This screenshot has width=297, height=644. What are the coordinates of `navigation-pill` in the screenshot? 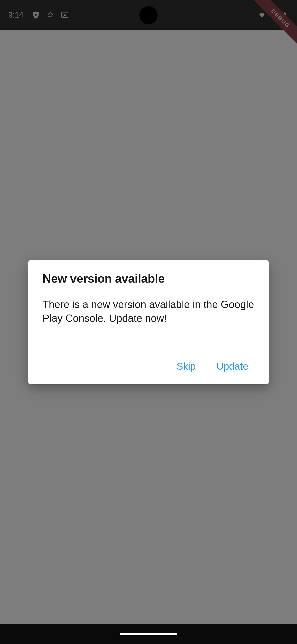 It's located at (148, 634).